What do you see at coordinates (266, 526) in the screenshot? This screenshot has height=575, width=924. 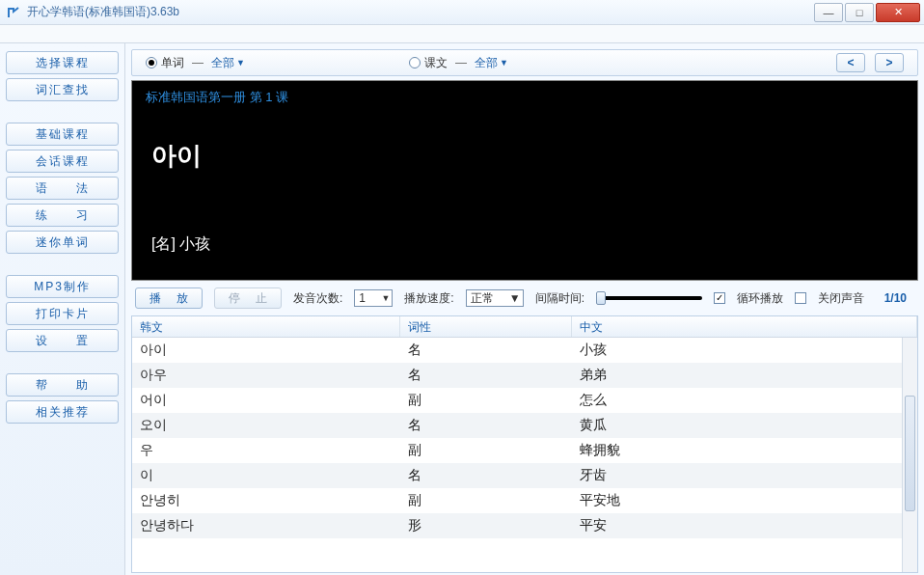 I see `cell-c1: 안녕하다` at bounding box center [266, 526].